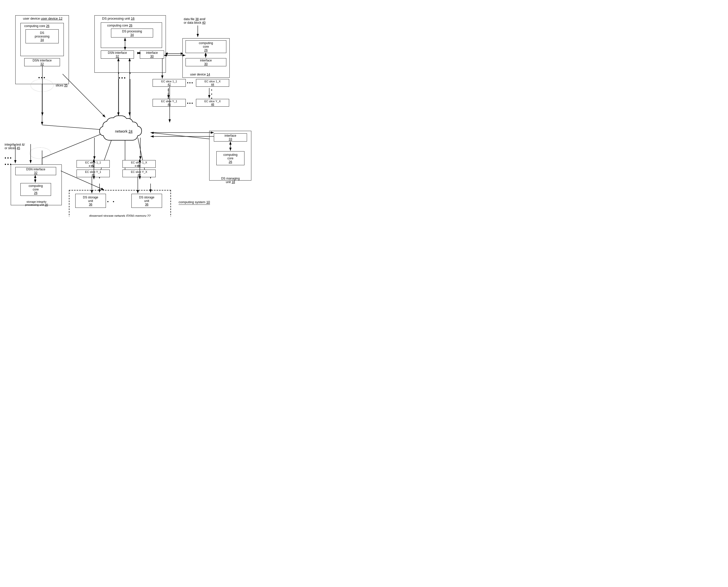 This screenshot has width=728, height=587. Describe the element at coordinates (91, 166) in the screenshot. I see `dots-ec-bot-left-h: •••` at that location.